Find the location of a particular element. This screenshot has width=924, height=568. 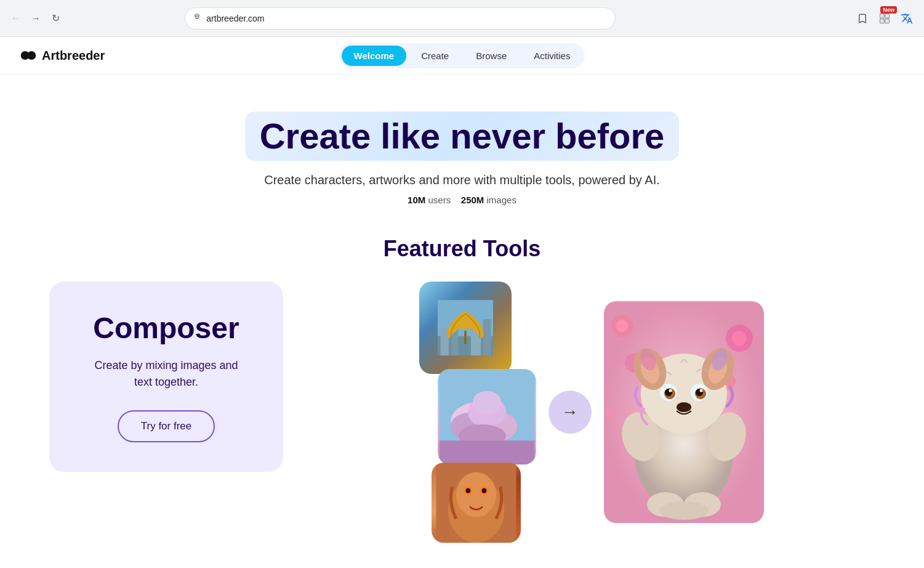

input-image-clouds is located at coordinates (487, 416).